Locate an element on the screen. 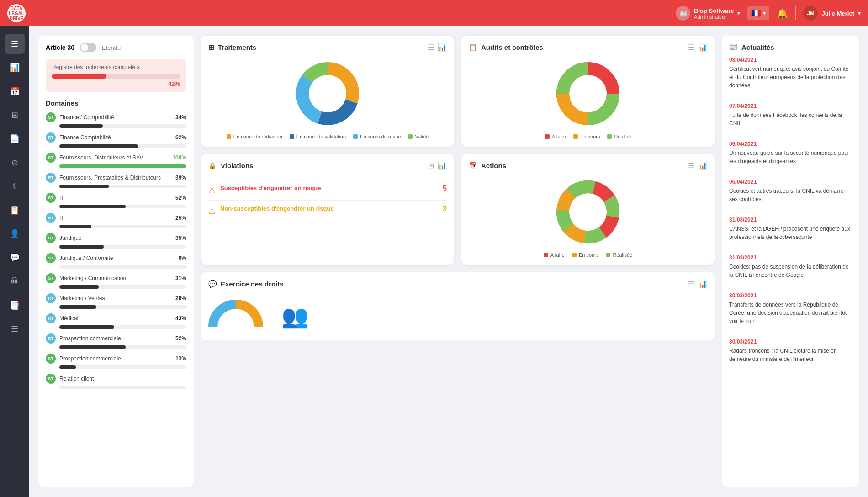  list-view-icon: ☰ is located at coordinates (431, 48).